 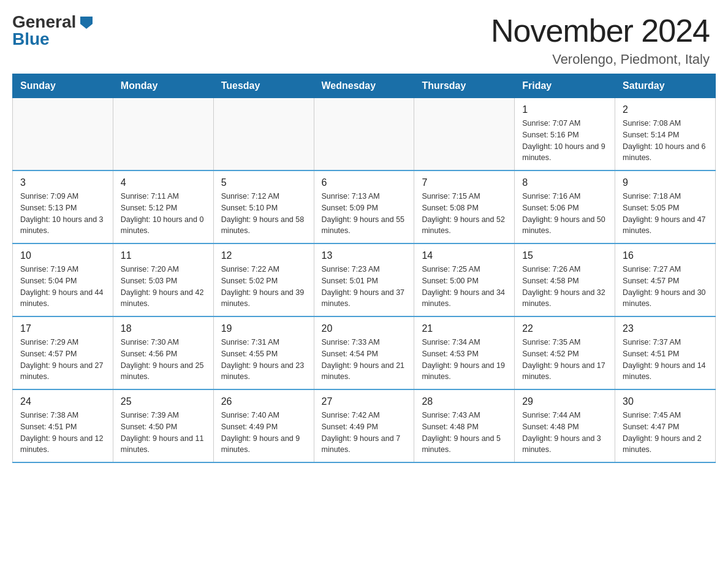 I want to click on day-info: Sunrise: 7:22 AM Sunset: 5:02 PM Dayligh…, so click(x=264, y=287).